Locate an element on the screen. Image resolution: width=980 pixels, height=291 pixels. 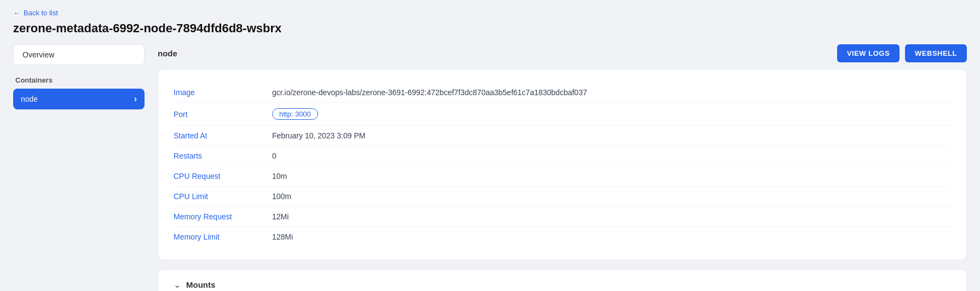
field-label: CPU Limit is located at coordinates (223, 197).